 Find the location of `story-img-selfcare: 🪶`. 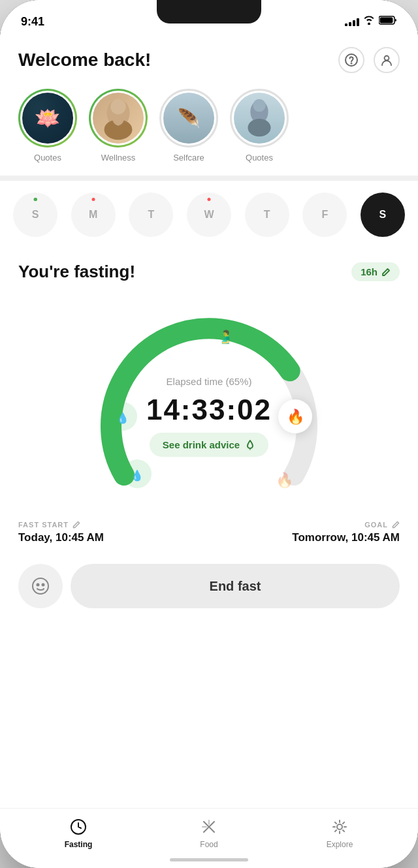

story-img-selfcare: 🪶 is located at coordinates (189, 118).